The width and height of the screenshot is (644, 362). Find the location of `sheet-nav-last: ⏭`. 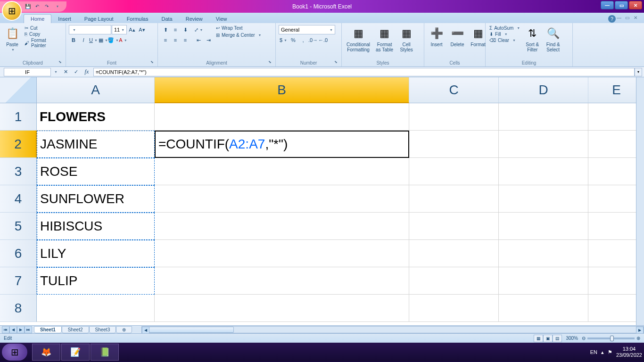

sheet-nav-last: ⏭ is located at coordinates (28, 330).